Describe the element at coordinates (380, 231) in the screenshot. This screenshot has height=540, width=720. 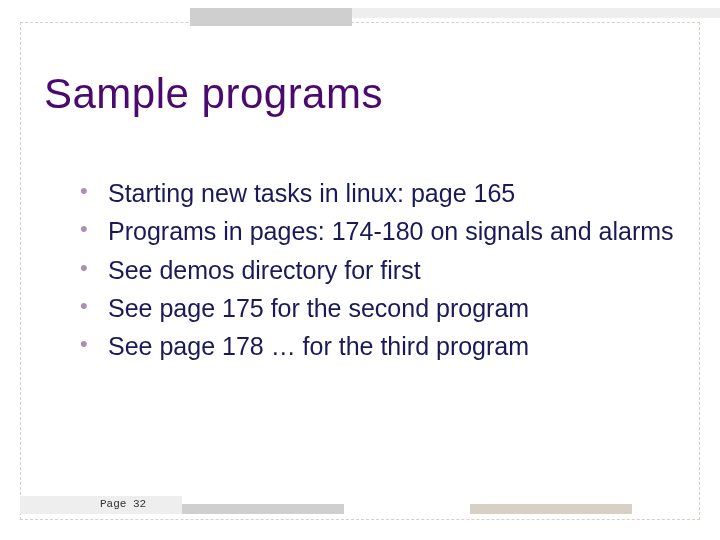
I see `bullet-item: Programs in pages: 174-180 on signals an…` at that location.